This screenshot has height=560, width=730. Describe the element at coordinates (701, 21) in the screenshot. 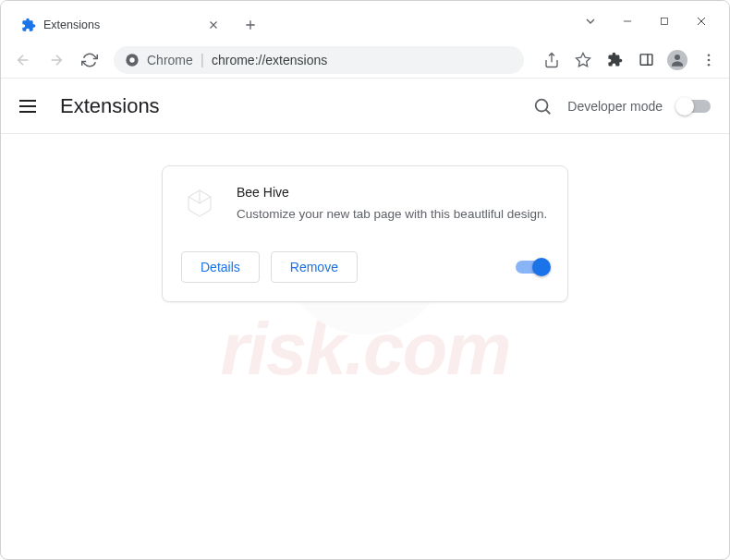

I see `close-window-button` at that location.